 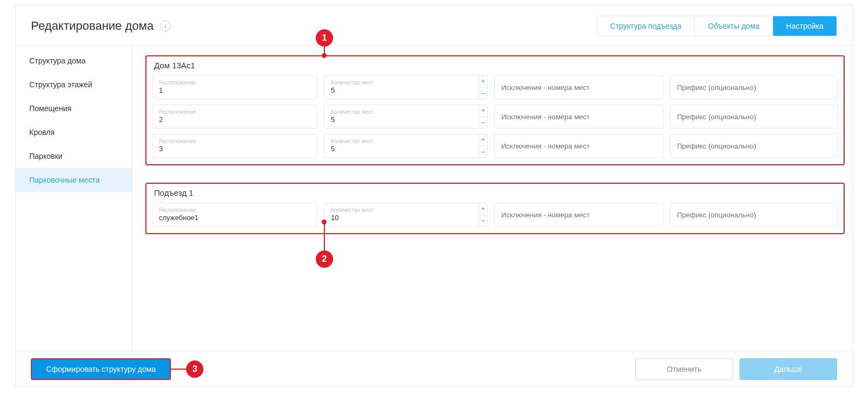 What do you see at coordinates (495, 63) in the screenshot?
I see `group-title: Дом 13Ас1` at bounding box center [495, 63].